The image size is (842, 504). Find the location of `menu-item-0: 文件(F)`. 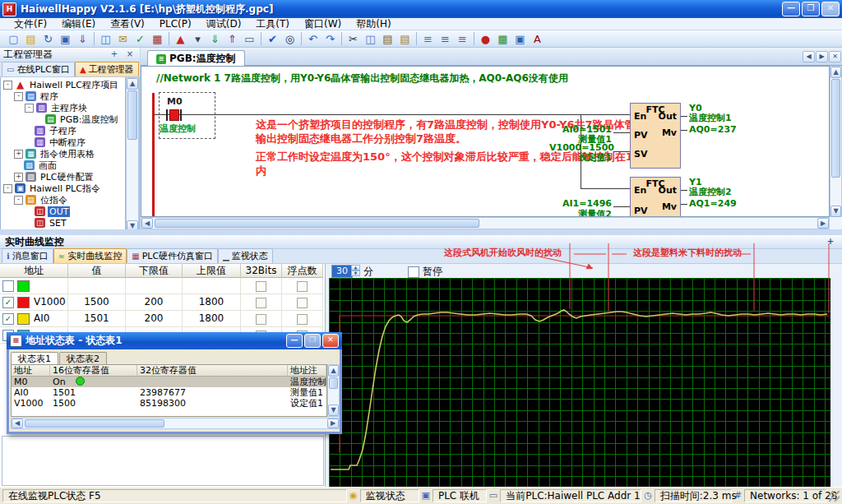

menu-item-0: 文件(F) is located at coordinates (30, 25).